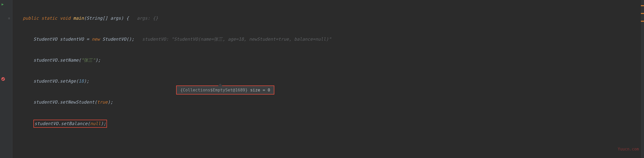 Image resolution: width=644 pixels, height=158 pixels. What do you see at coordinates (69, 60) in the screenshot?
I see `method-call: setName` at bounding box center [69, 60].